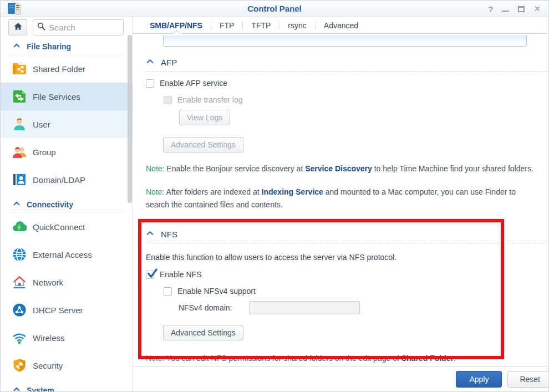  Describe the element at coordinates (19, 338) in the screenshot. I see `wireless-icon` at that location.